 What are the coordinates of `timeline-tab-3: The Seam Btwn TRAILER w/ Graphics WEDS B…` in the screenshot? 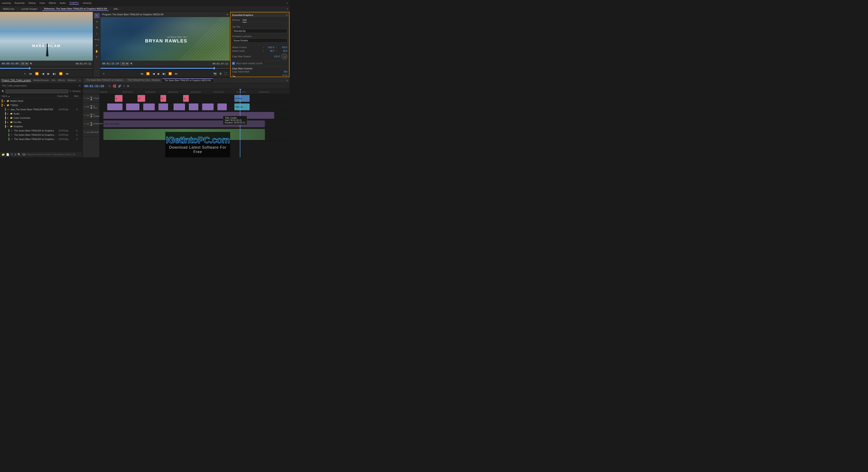 It's located at (188, 80).